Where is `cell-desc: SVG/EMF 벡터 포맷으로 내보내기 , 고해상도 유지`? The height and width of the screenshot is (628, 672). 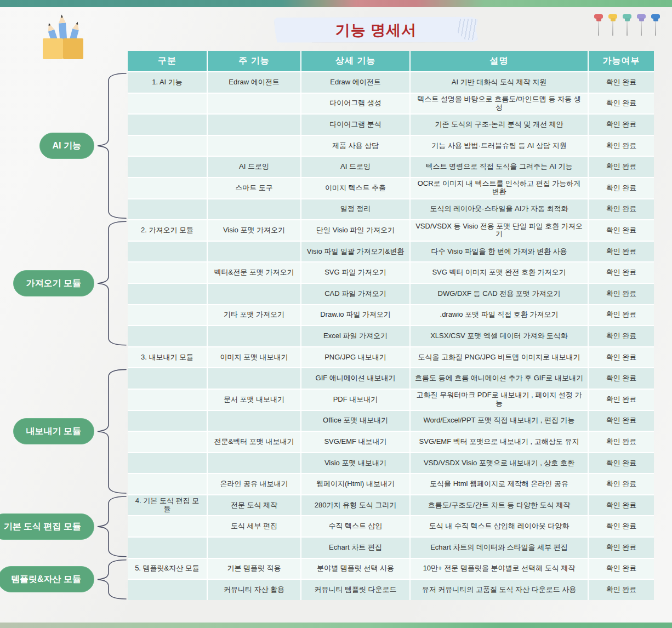 cell-desc: SVG/EMF 벡터 포맷으로 내보내기 , 고해상도 유지 is located at coordinates (499, 442).